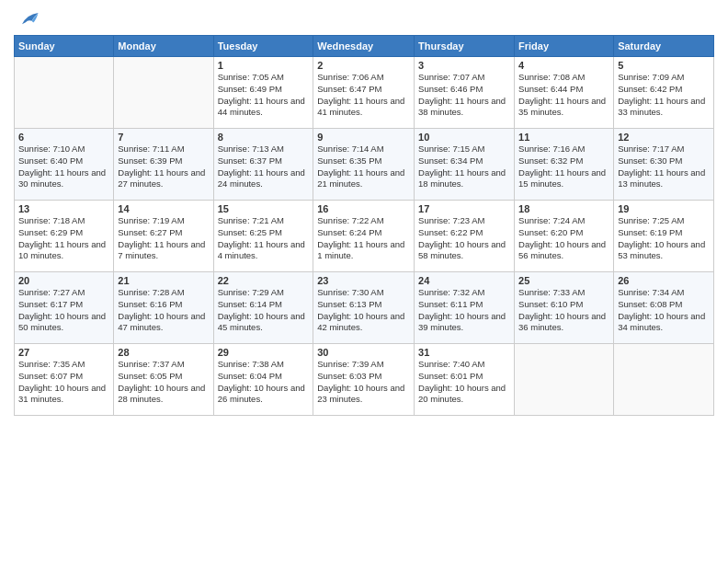 The height and width of the screenshot is (563, 728). I want to click on calendar-cell: 15Sunrise: 7:21 AMSunset: 6:25 PMDayligh…, so click(263, 236).